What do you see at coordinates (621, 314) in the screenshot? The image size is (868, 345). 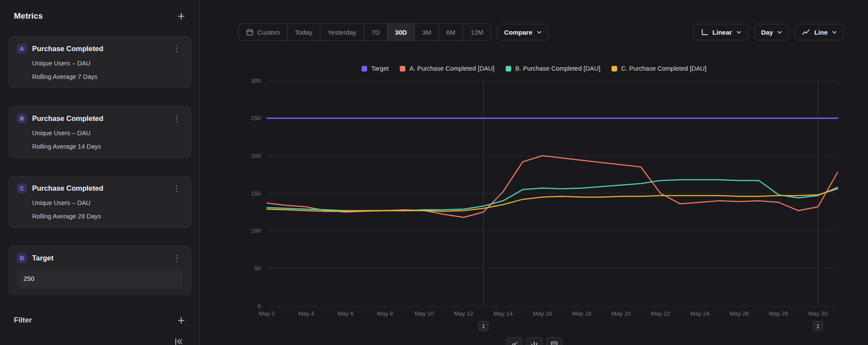 I see `x-axis-tick-label: May 20` at bounding box center [621, 314].